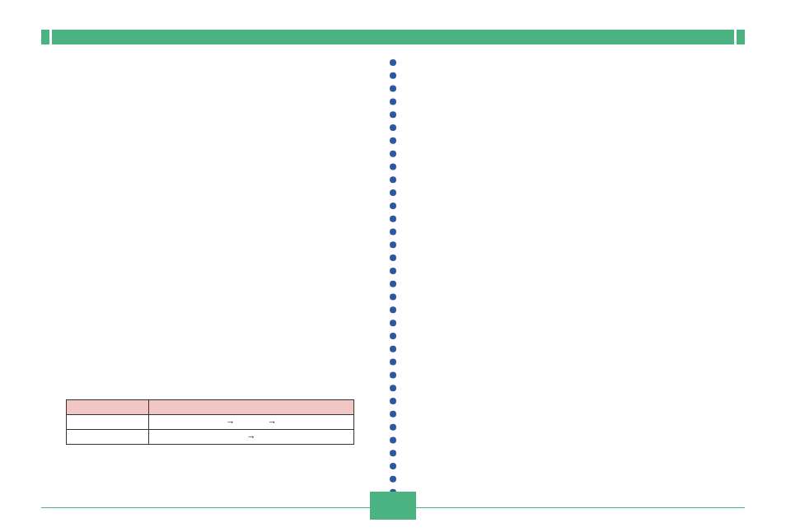 The image size is (786, 532). I want to click on header-bar, so click(393, 37).